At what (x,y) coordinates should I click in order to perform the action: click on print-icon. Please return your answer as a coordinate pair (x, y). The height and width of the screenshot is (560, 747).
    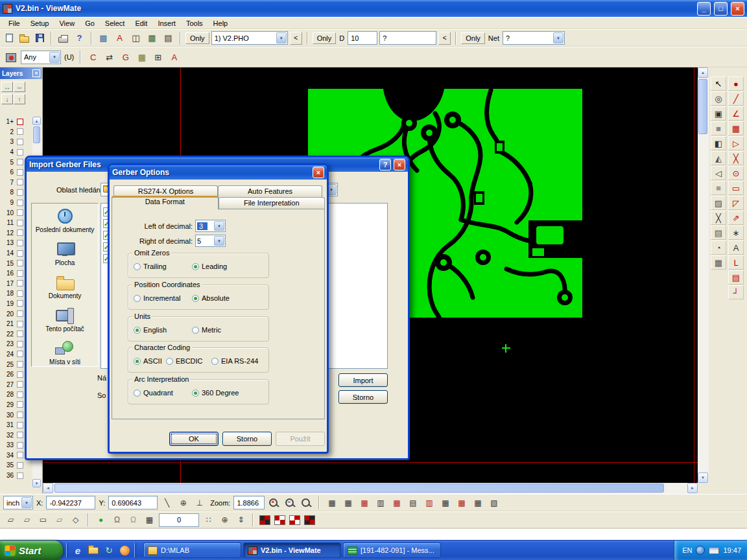
    Looking at the image, I should click on (64, 40).